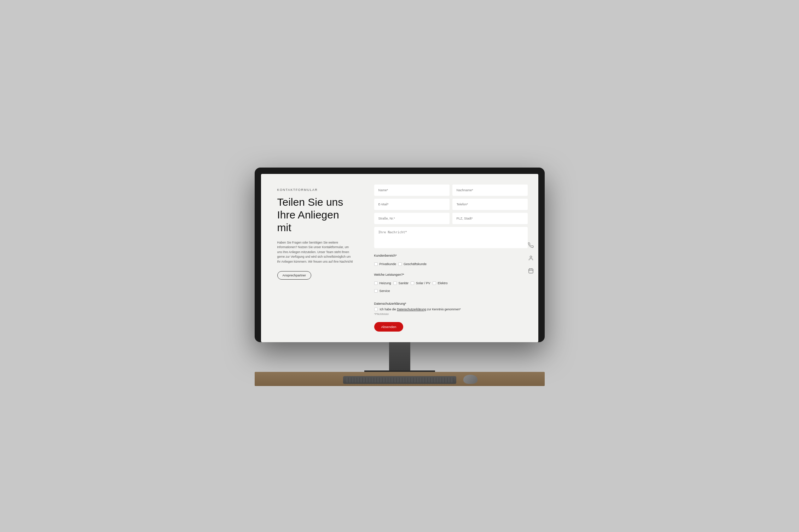 This screenshot has width=799, height=532. Describe the element at coordinates (316, 190) in the screenshot. I see `form-small-label: KONTAKTFORMULAR` at that location.